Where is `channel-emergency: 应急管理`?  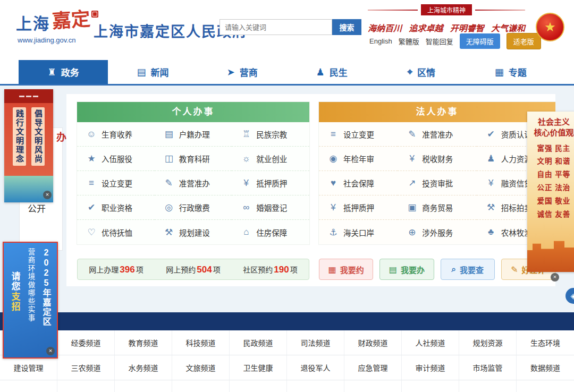
channel-emergency: 应急管理 is located at coordinates (373, 368).